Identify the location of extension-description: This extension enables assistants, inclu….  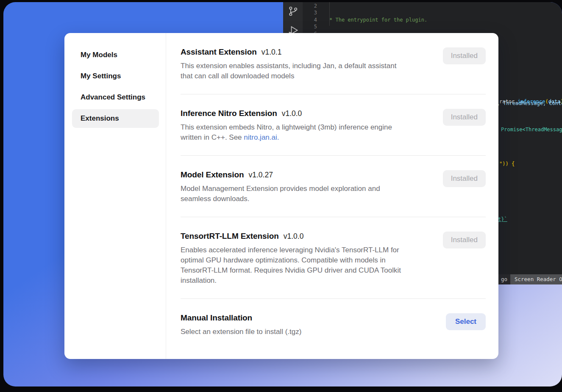
(288, 71).